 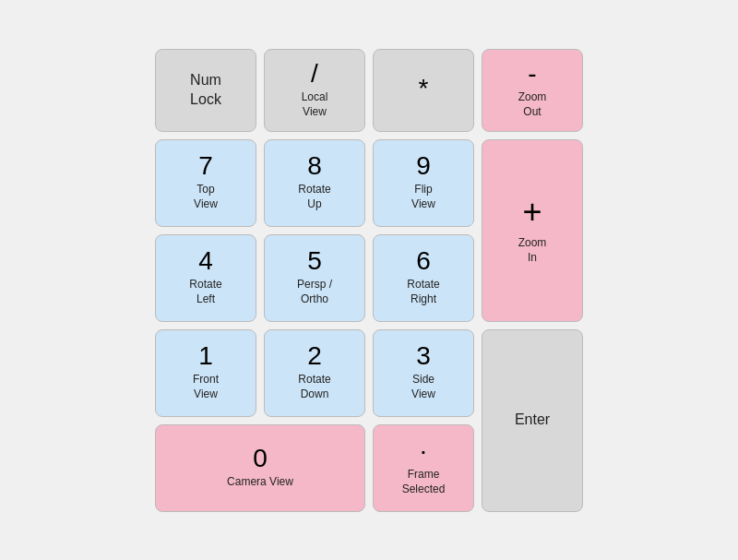 What do you see at coordinates (533, 105) in the screenshot?
I see `minus-label: ZoomOut` at bounding box center [533, 105].